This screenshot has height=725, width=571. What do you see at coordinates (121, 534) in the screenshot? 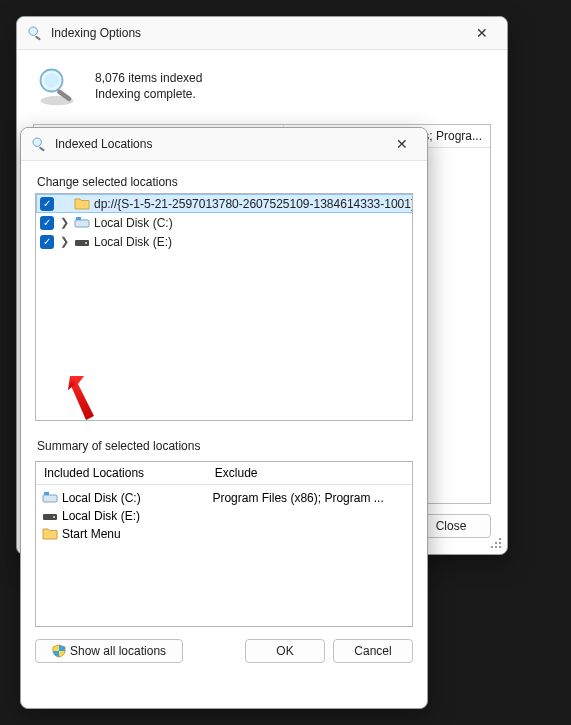
I see `list-item: Start Menu` at bounding box center [121, 534].